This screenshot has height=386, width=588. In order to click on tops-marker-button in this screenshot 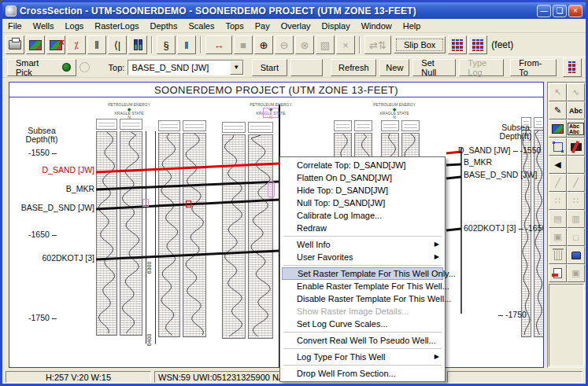, I will do `click(572, 68)`.